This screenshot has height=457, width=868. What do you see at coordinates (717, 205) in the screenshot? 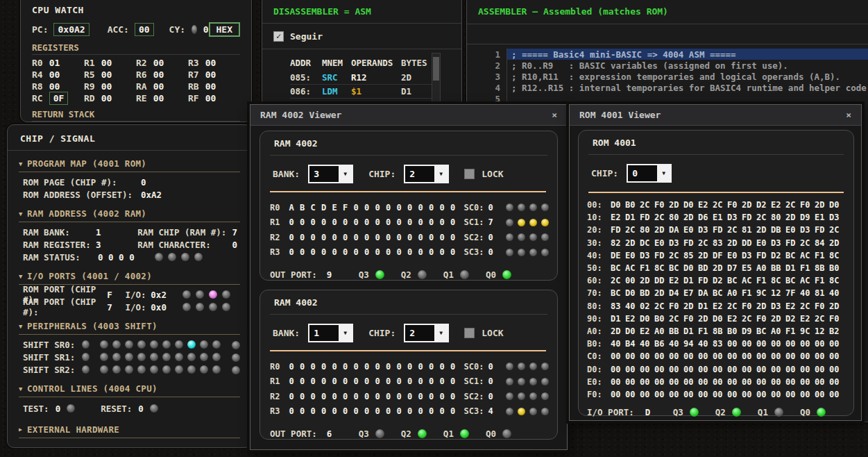
I see `hex-row-00: 00: D0B02CF02DD0E22CF02DD2E22CF02DD0` at bounding box center [717, 205].